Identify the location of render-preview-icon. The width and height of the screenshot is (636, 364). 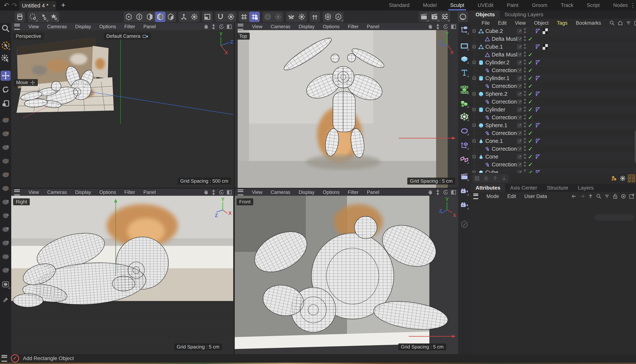
(464, 176).